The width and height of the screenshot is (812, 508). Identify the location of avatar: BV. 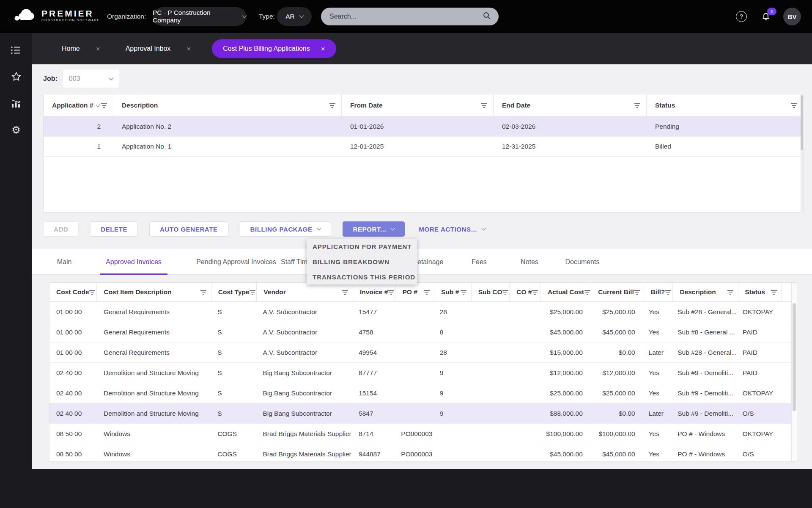
(792, 17).